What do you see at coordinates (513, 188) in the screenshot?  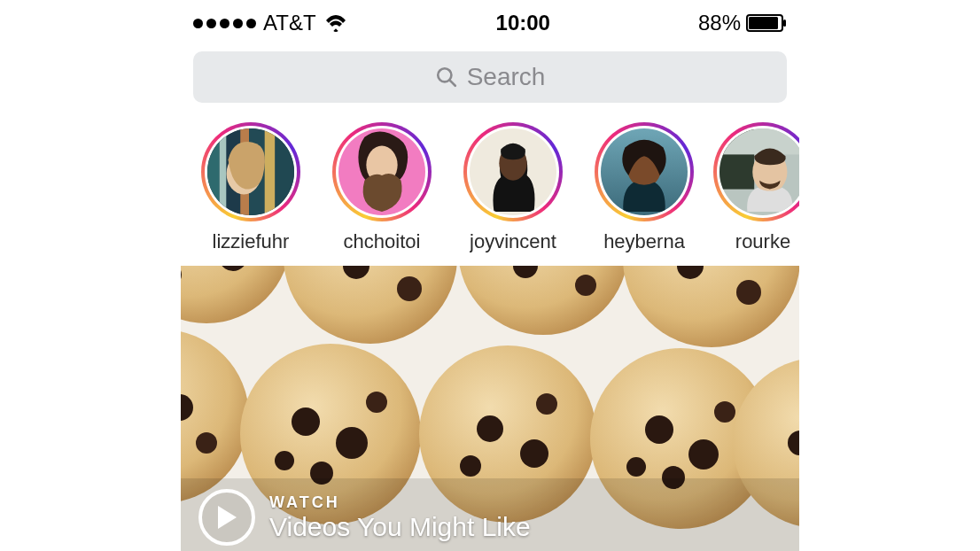 I see `story-joyvincent: joyvincent` at bounding box center [513, 188].